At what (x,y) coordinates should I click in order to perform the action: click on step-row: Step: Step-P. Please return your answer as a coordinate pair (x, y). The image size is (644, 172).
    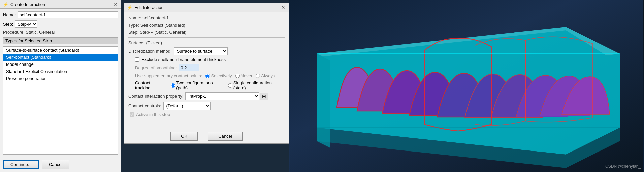
    Looking at the image, I should click on (61, 24).